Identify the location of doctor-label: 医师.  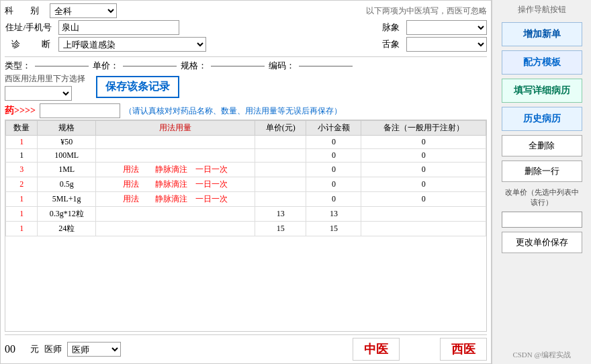
(53, 349).